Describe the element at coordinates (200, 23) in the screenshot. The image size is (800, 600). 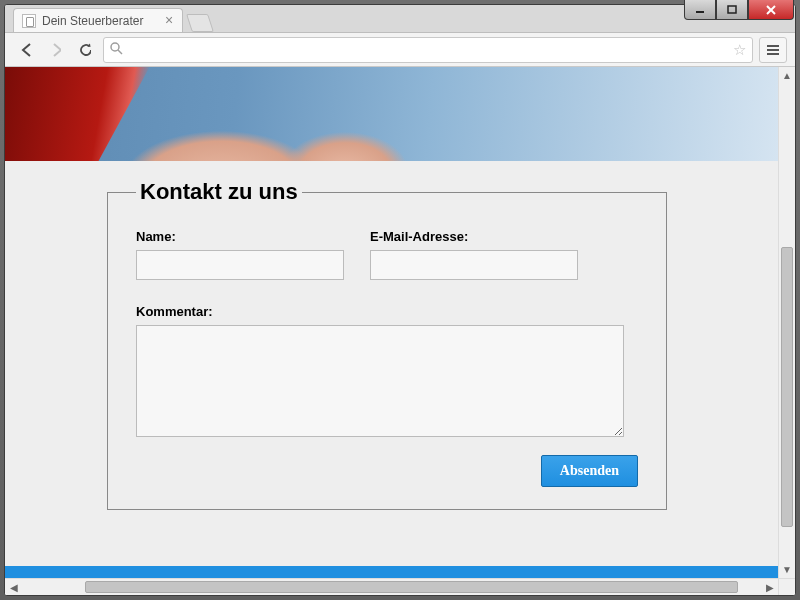
I see `new-tab-button` at that location.